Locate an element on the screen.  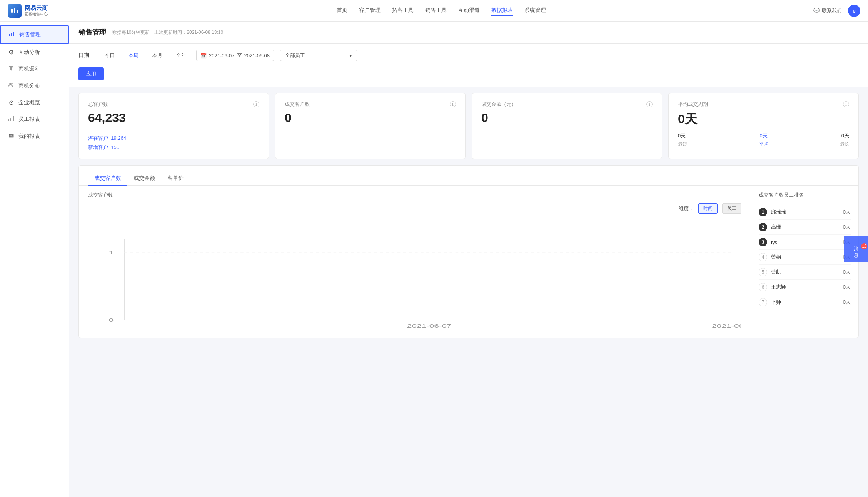
nav-item-channels: 互动渠道 is located at coordinates (469, 11).